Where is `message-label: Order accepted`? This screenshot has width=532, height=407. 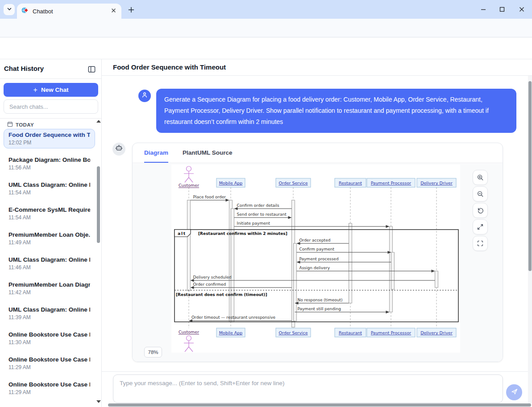
message-label: Order accepted is located at coordinates (315, 240).